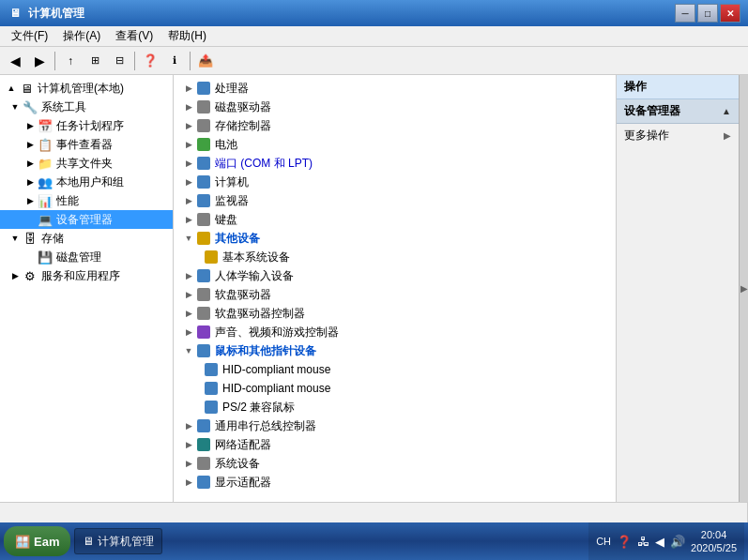  What do you see at coordinates (86, 219) in the screenshot?
I see `tree-item-devmgr: 💻 设备管理器` at bounding box center [86, 219].